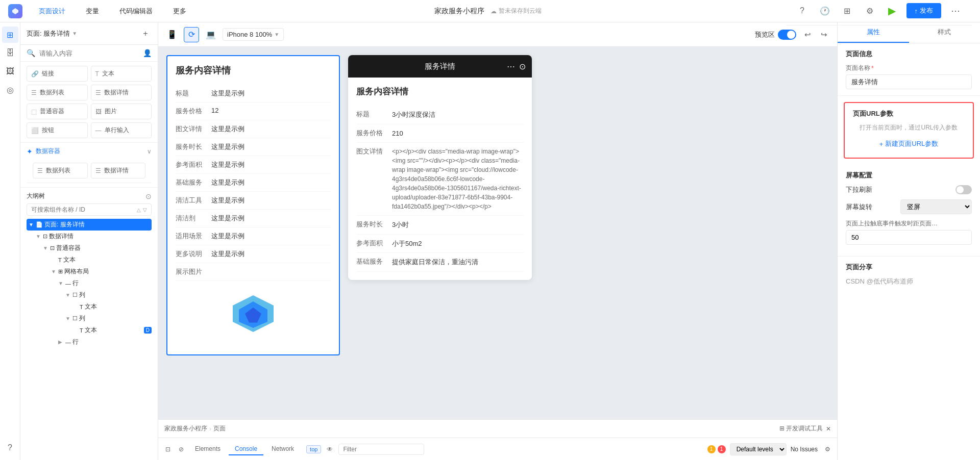 This screenshot has height=460, width=980. I want to click on level-select: Default levels, so click(758, 449).